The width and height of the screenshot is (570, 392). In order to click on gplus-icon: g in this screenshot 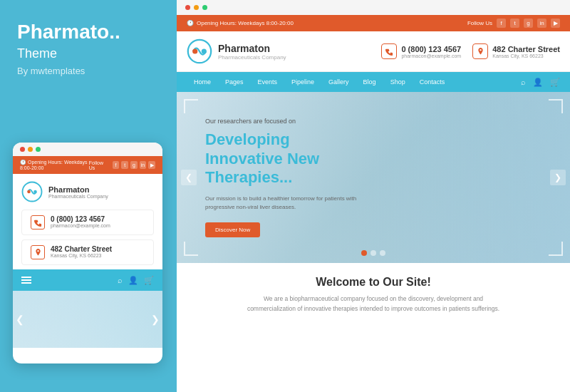, I will do `click(134, 165)`.